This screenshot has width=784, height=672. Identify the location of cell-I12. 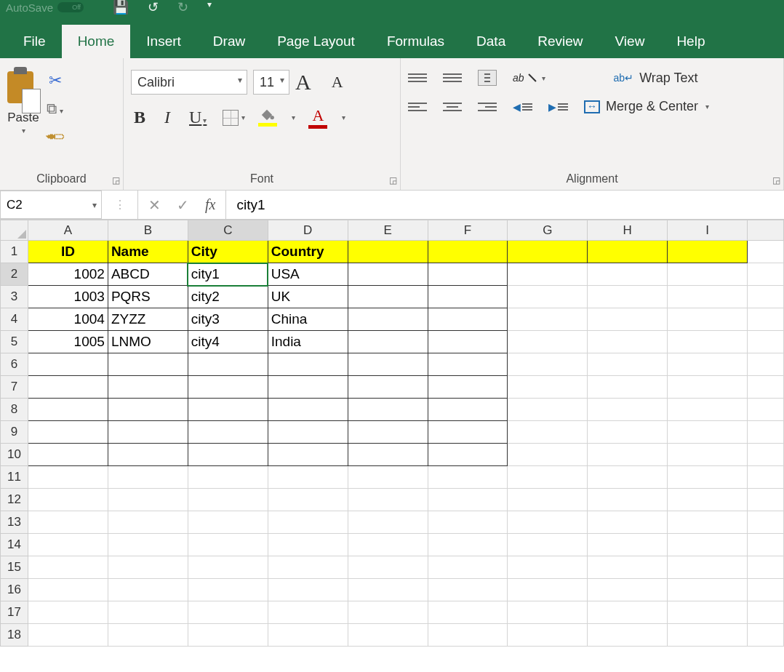
(708, 500).